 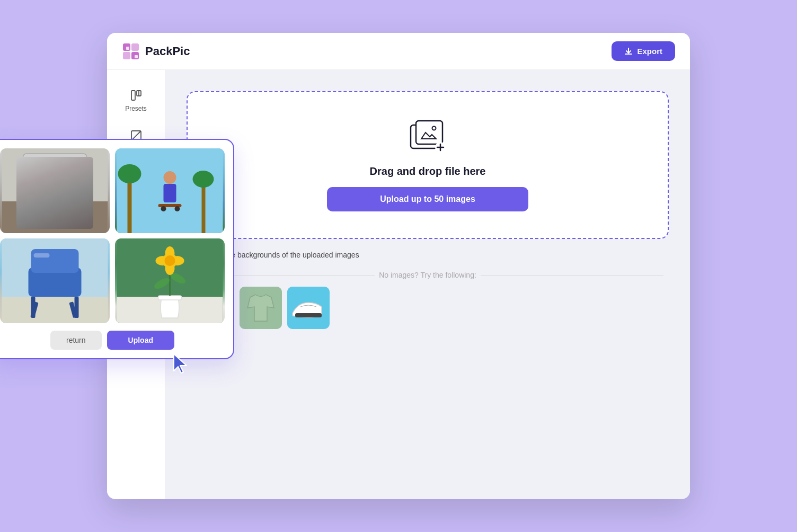 What do you see at coordinates (117, 249) in the screenshot?
I see `floating-card: return Upload` at bounding box center [117, 249].